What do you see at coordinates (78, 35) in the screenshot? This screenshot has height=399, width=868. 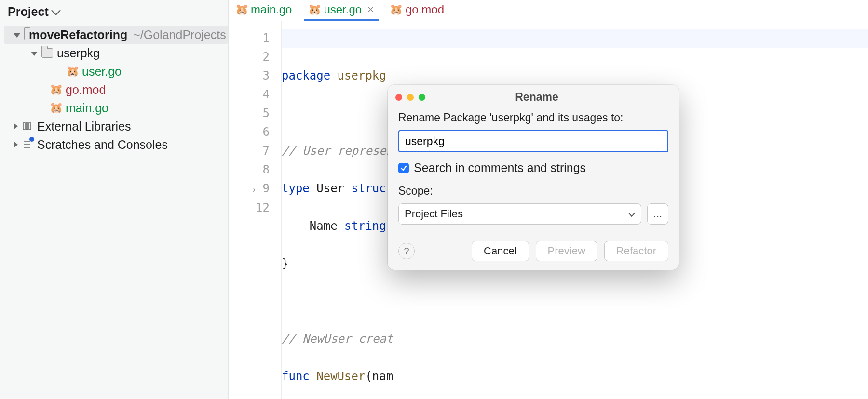 I see `tree-root-name: moveRefactoring` at bounding box center [78, 35].